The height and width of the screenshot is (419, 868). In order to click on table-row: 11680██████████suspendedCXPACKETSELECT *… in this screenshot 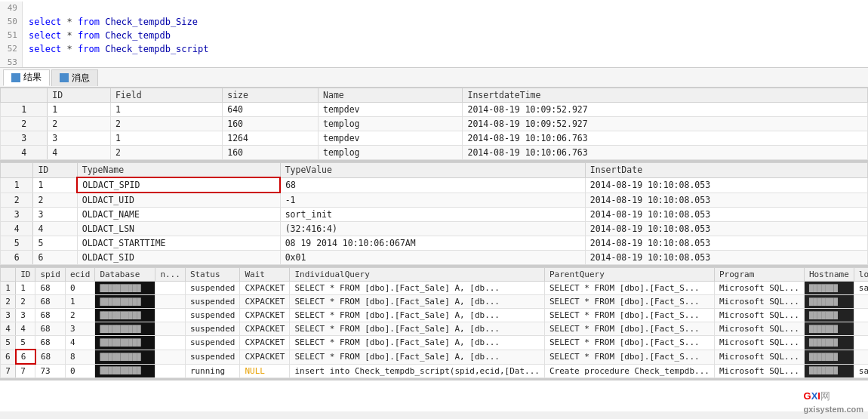, I will do `click(435, 288)`.